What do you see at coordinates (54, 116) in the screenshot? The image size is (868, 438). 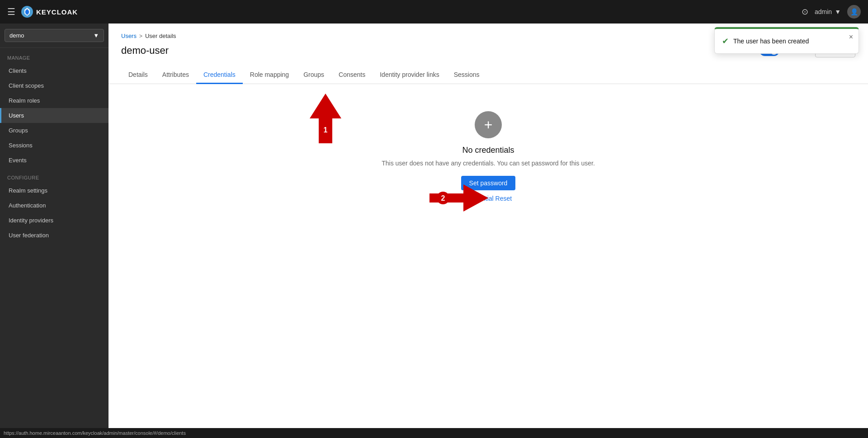 I see `sidebar-item-users: Users` at bounding box center [54, 116].